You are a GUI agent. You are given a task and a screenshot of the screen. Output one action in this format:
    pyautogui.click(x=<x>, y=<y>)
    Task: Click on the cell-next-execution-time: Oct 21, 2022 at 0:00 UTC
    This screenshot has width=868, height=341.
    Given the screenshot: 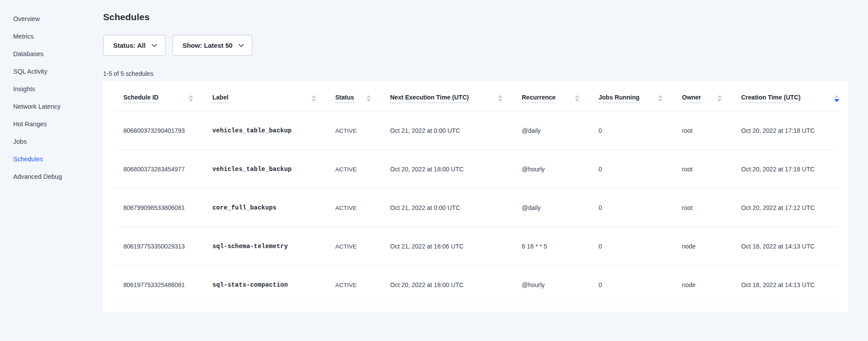 What is the action you would take?
    pyautogui.click(x=445, y=131)
    